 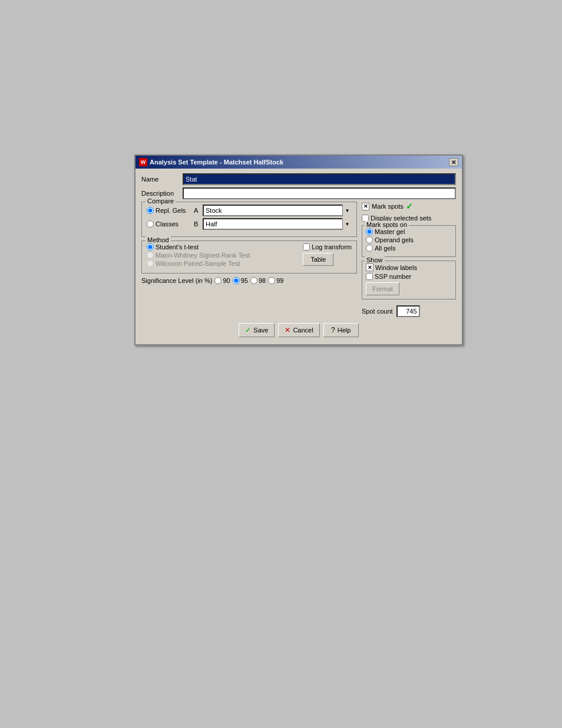 What do you see at coordinates (248, 330) in the screenshot?
I see `save-icon: ✓` at bounding box center [248, 330].